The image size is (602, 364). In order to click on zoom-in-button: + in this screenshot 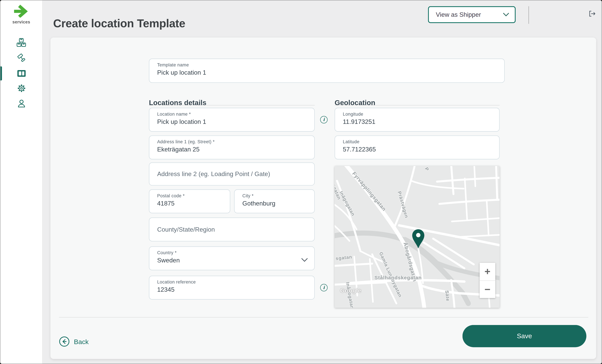, I will do `click(487, 272)`.